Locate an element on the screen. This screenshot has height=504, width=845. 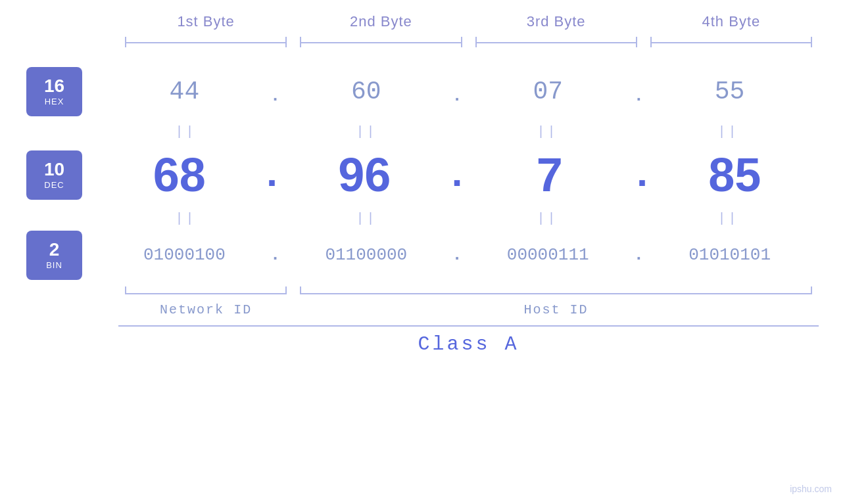
hex-values-row: 44 . 60 . 07 . 55 is located at coordinates (457, 92).